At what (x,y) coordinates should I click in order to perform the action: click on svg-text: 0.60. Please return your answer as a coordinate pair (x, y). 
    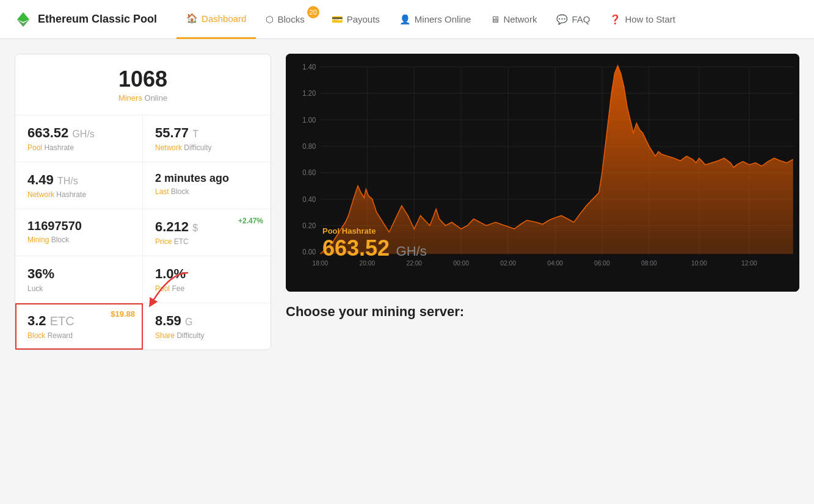
    Looking at the image, I should click on (309, 172).